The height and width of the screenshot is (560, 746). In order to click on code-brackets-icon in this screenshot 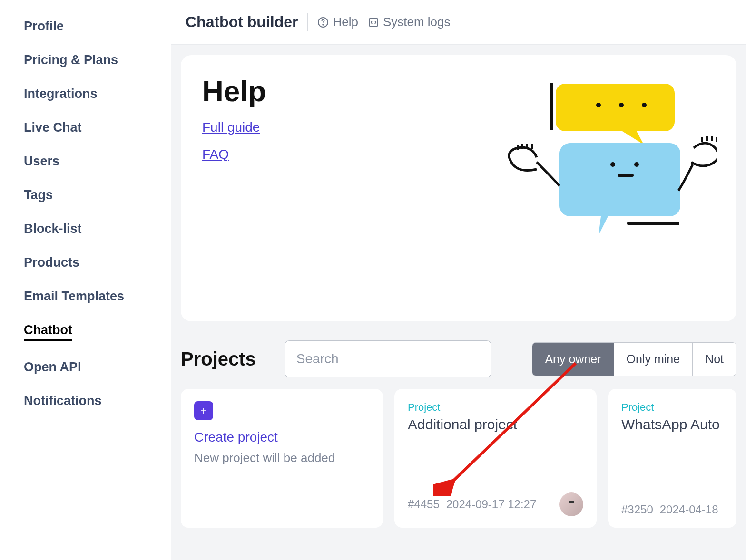, I will do `click(373, 22)`.